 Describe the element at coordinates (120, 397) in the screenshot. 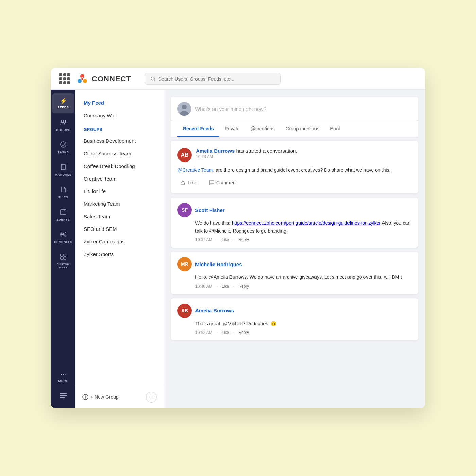

I see `sidebar-footer: + New Group ···` at that location.